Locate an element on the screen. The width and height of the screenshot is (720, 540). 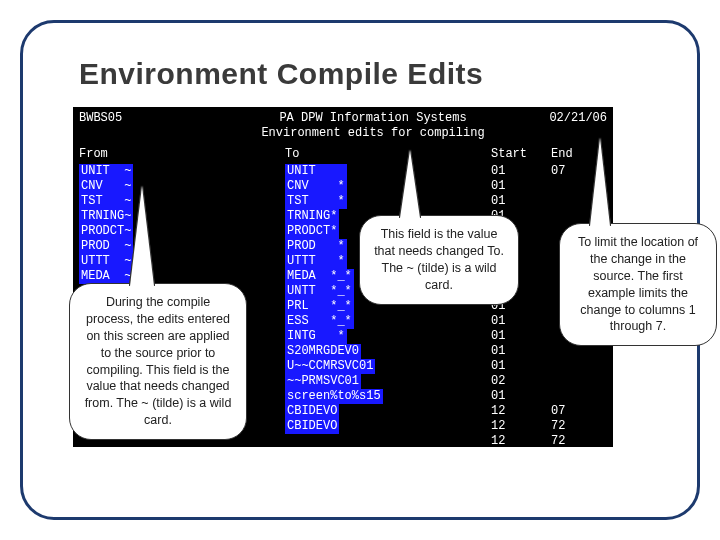
table-row: TST ~TST *01 is located at coordinates (343, 202).